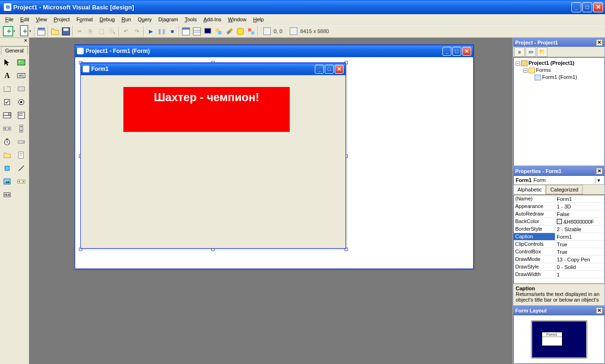 Image resolution: width=605 pixels, height=364 pixels. I want to click on property-row: ControlBoxTrue, so click(559, 252).